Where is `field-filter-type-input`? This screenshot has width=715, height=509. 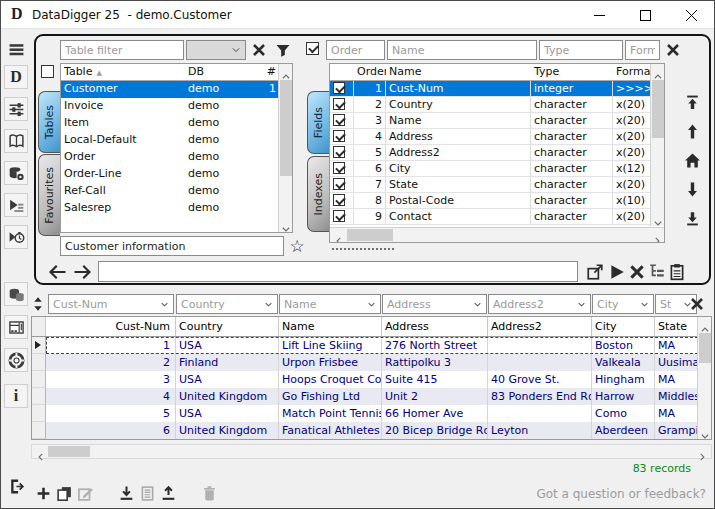 field-filter-type-input is located at coordinates (581, 50).